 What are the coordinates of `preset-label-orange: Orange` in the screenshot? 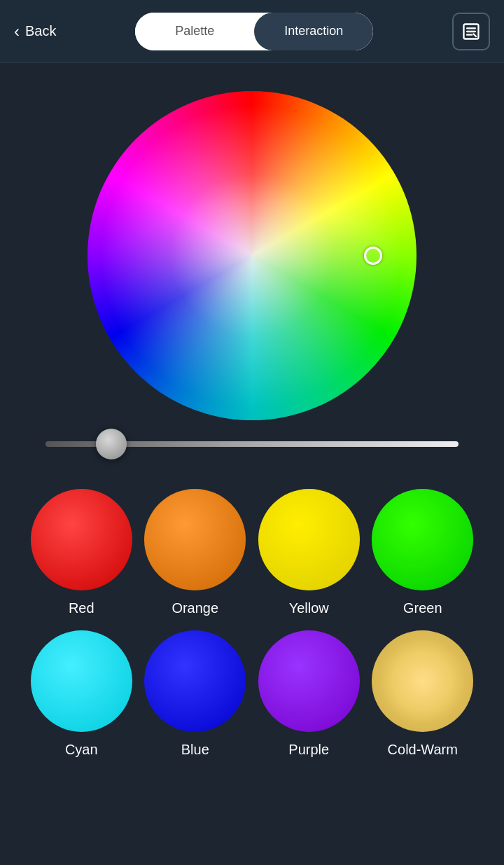 It's located at (195, 608).